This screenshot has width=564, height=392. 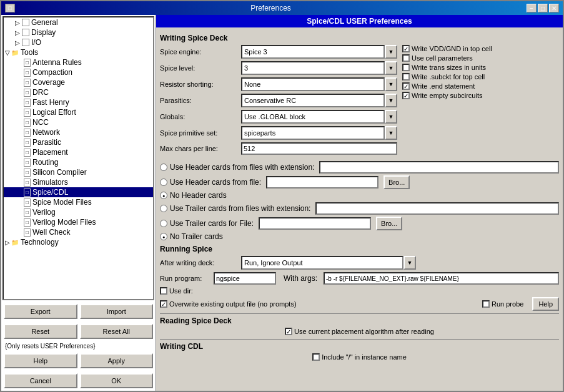 I want to click on writing-cdl-header: Writing CDL, so click(x=181, y=346).